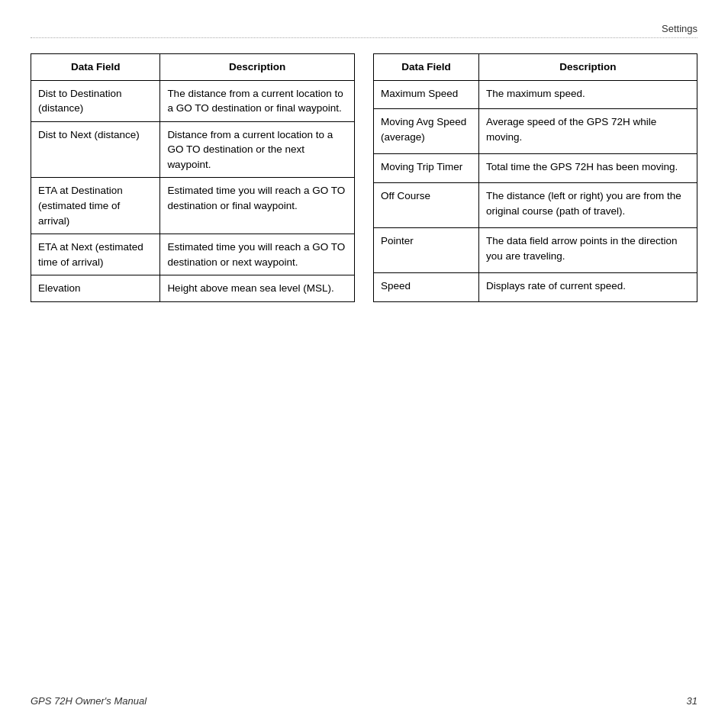  What do you see at coordinates (588, 95) in the screenshot?
I see `right-description-cell: The maximum speed.` at bounding box center [588, 95].